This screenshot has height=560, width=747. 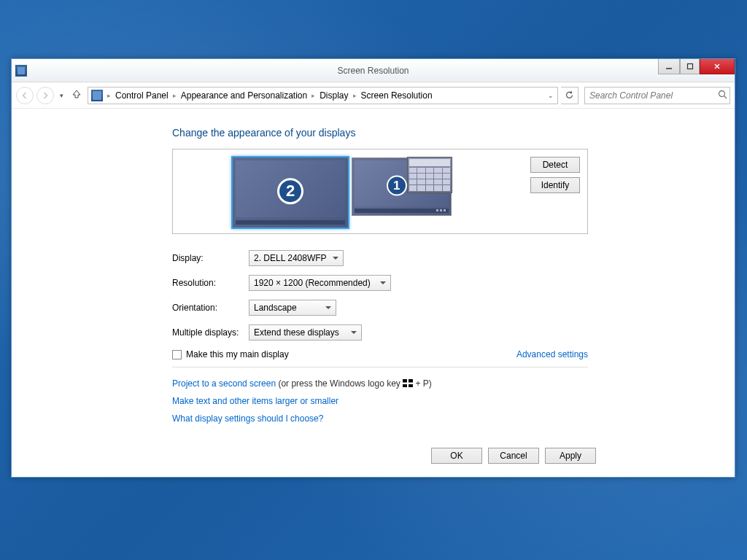 What do you see at coordinates (457, 456) in the screenshot?
I see `ok-button: OK` at bounding box center [457, 456].